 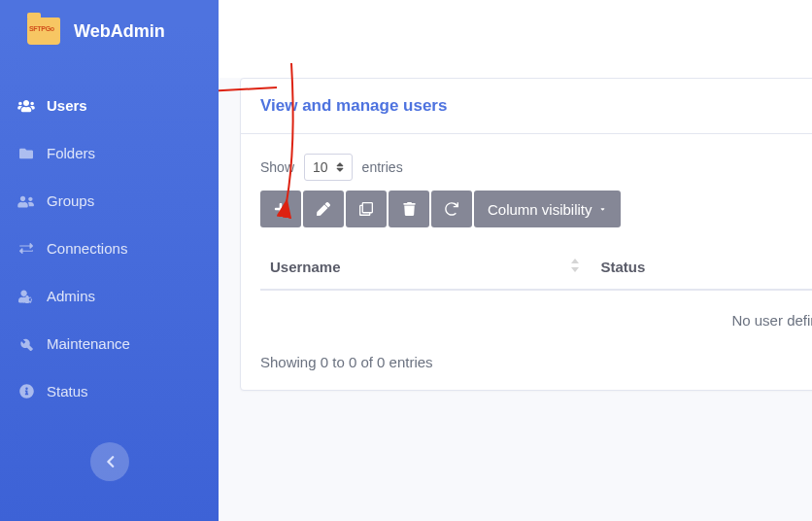 What do you see at coordinates (328, 167) in the screenshot?
I see `entries-select: 10` at bounding box center [328, 167].